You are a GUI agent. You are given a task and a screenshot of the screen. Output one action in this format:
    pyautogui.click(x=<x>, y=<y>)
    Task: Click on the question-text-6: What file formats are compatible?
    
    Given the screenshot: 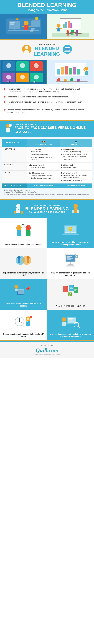 What is the action you would take?
    pyautogui.click(x=70, y=306)
    